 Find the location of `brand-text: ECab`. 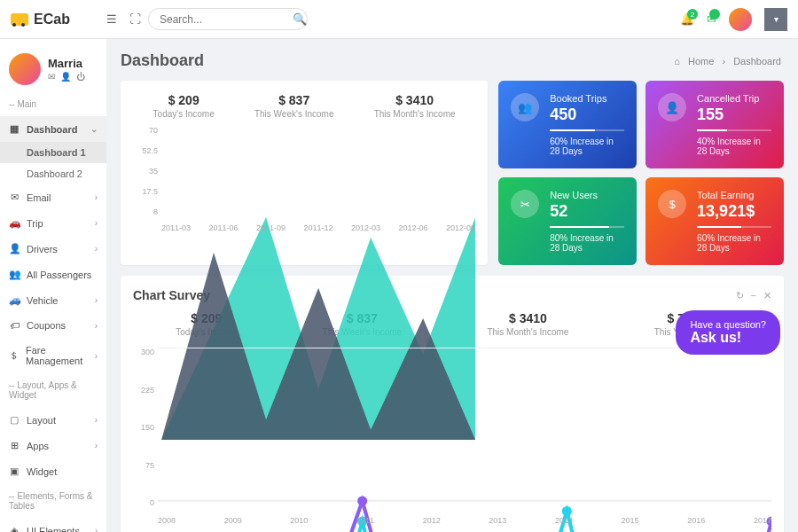

brand-text: ECab is located at coordinates (51, 20).